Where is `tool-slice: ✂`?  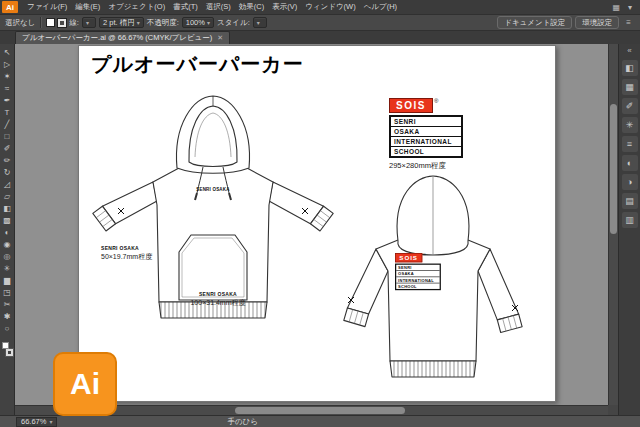
tool-slice: ✂ is located at coordinates (7, 305).